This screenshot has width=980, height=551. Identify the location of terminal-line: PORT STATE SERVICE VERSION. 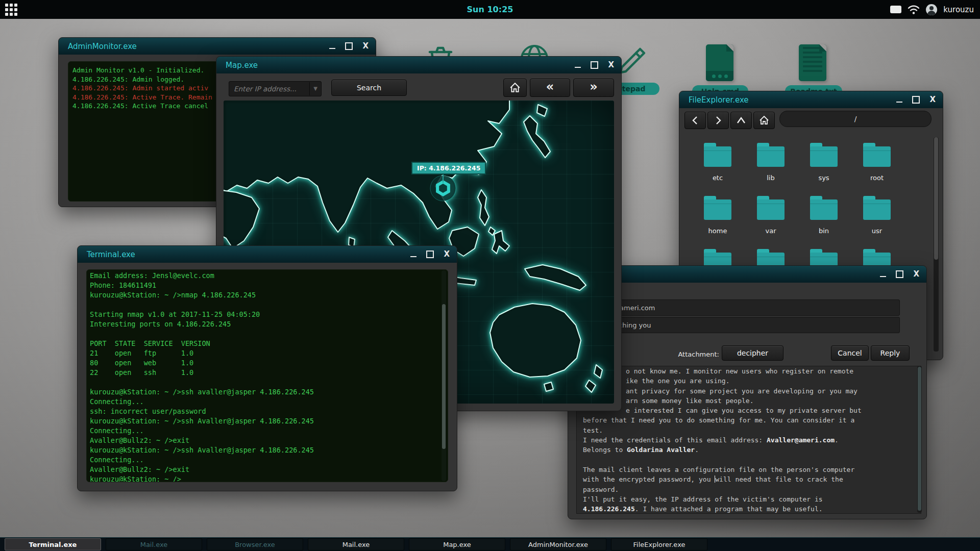
(268, 344).